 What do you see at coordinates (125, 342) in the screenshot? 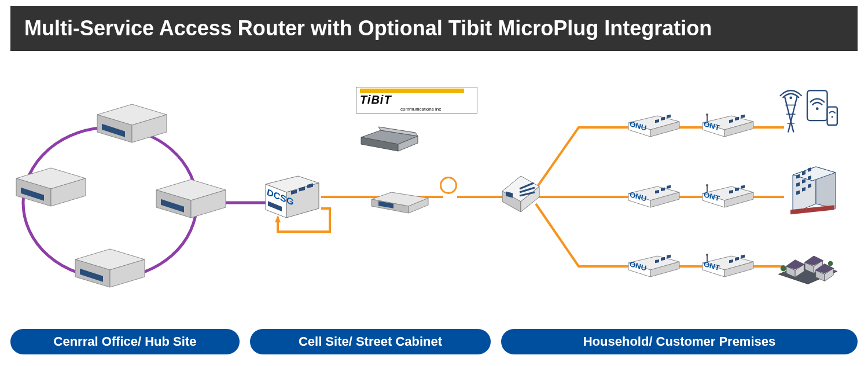
I see `section-pill-central-office: Cenrral Office/ Hub Site` at bounding box center [125, 342].